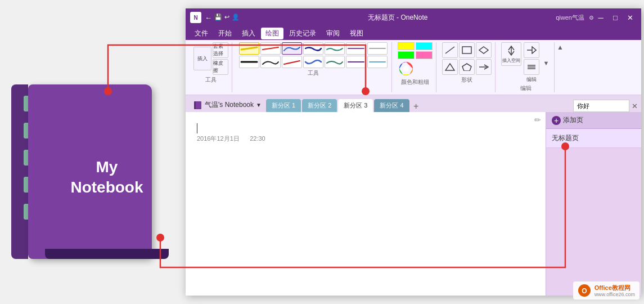  I want to click on ribbon-group-edit: 插入空间 编辑 ▼ 编辑, so click(526, 68).